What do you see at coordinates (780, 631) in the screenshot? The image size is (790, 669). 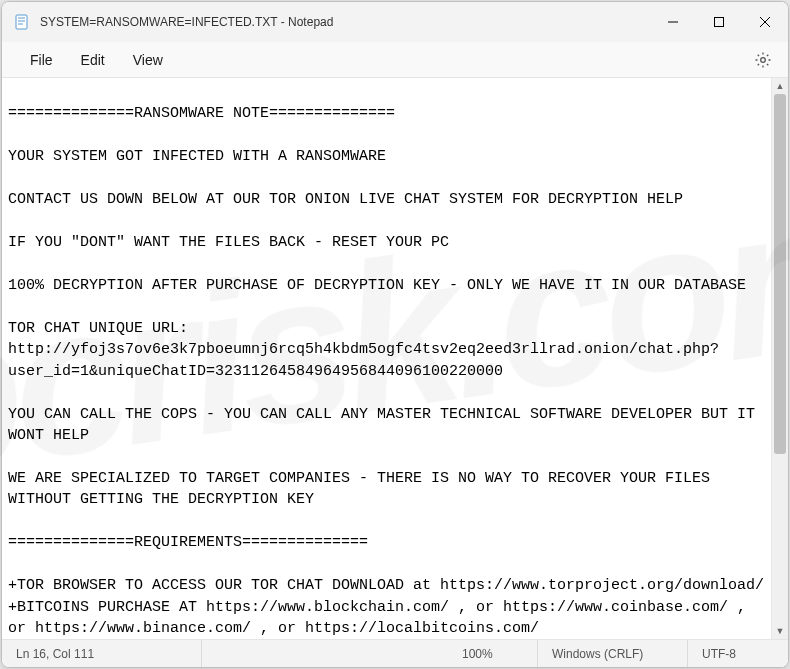 I see `scroll-down-arrow: ▼` at bounding box center [780, 631].